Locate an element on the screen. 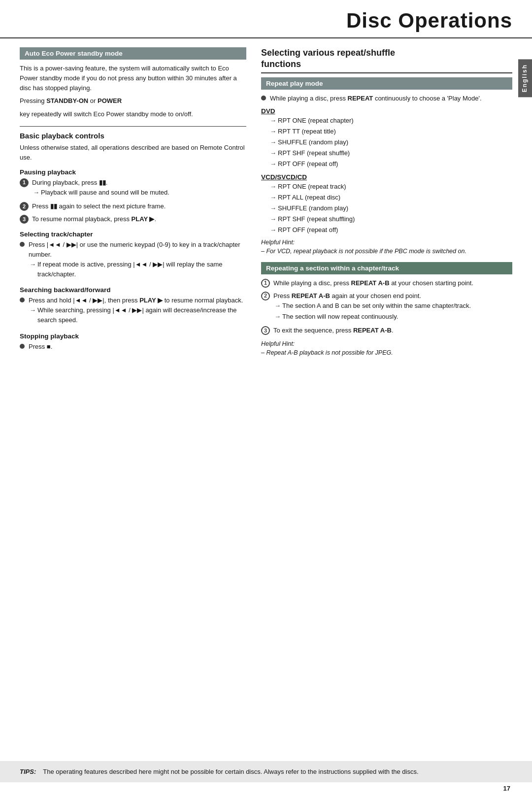 The image size is (532, 797). repeat-header: Repeat play mode is located at coordinates (387, 84).